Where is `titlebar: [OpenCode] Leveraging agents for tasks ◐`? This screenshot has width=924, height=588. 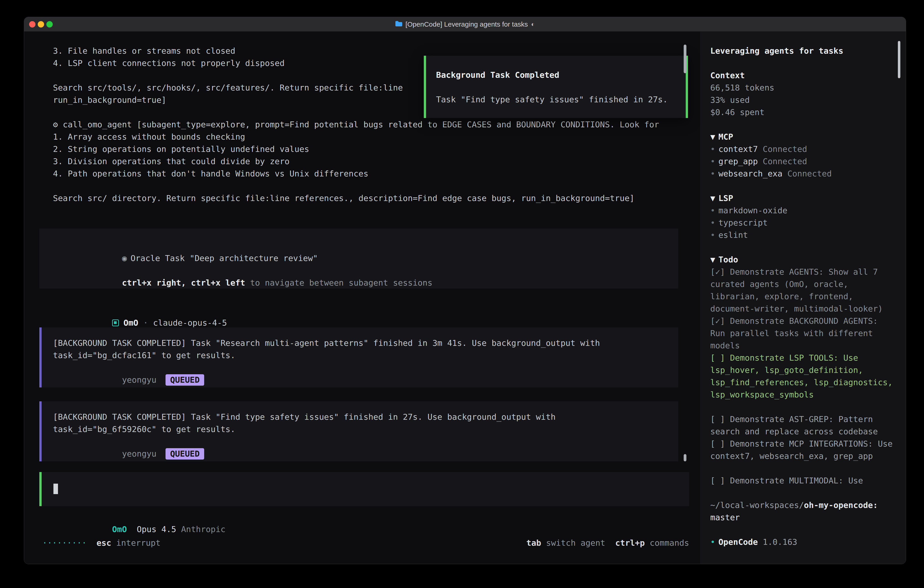
titlebar: [OpenCode] Leveraging agents for tasks ◐ is located at coordinates (465, 24).